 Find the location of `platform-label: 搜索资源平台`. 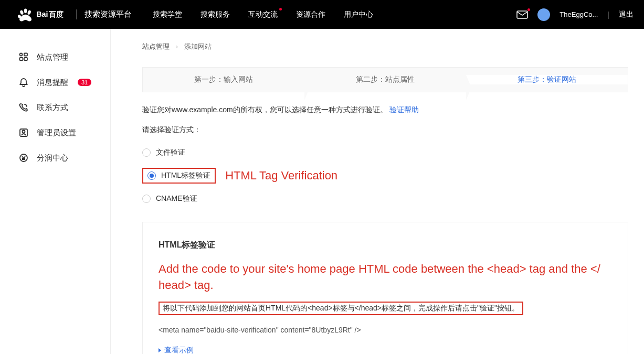

platform-label: 搜索资源平台 is located at coordinates (104, 15).